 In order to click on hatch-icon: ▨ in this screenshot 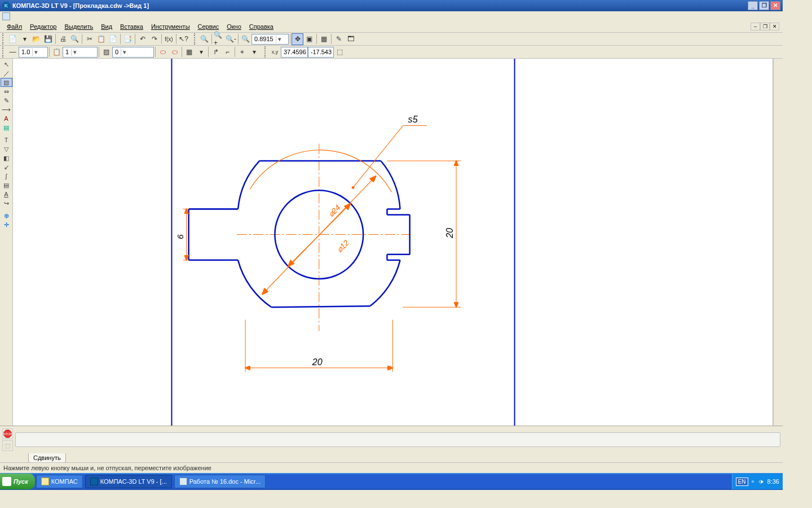, I will do `click(106, 52)`.